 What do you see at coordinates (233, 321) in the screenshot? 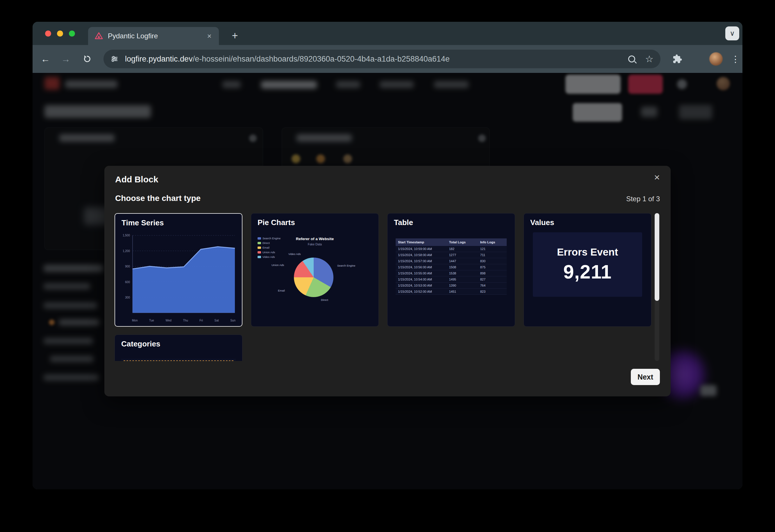
I see `x-tick: Sun` at bounding box center [233, 321].